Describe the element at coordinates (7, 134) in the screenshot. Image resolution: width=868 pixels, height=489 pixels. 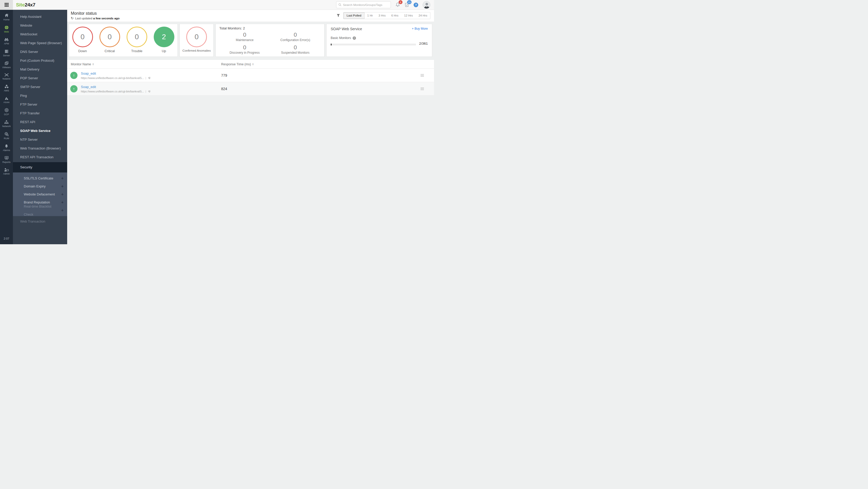
I see `rum-icon` at that location.